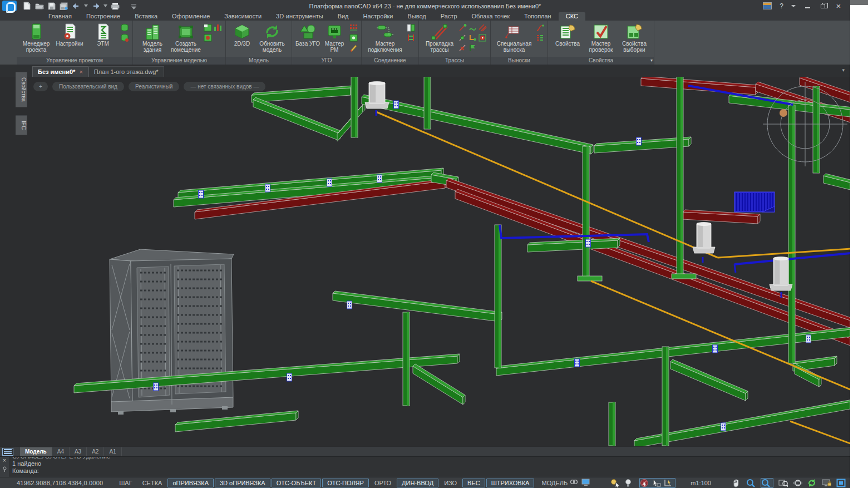 The width and height of the screenshot is (868, 488). I want to click on tab-topoplan: Топоплан, so click(537, 17).